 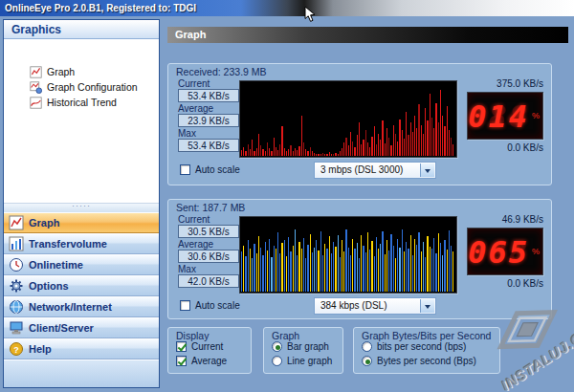 I want to click on clock-icon, so click(x=16, y=265).